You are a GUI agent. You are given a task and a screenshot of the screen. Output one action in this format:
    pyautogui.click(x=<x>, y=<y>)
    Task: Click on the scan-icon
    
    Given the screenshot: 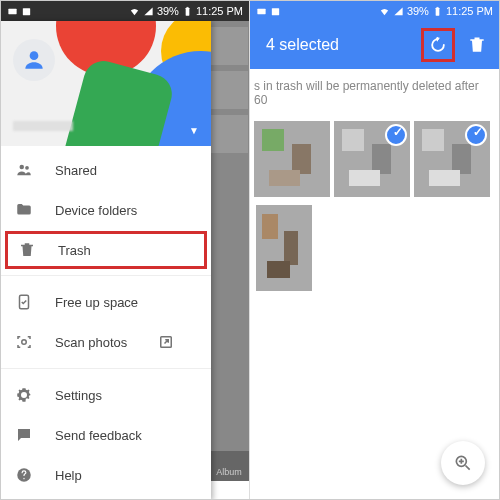 What is the action you would take?
    pyautogui.click(x=24, y=342)
    